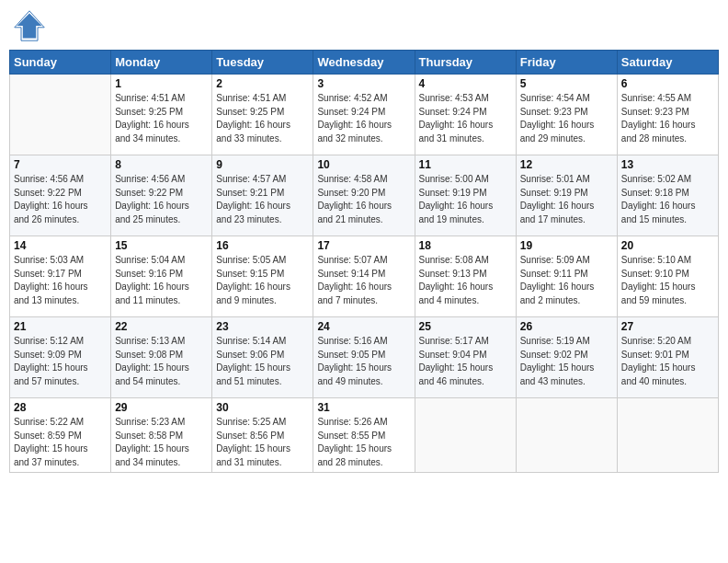 This screenshot has width=728, height=563. Describe the element at coordinates (566, 200) in the screenshot. I see `day-info: Sunrise: 5:01 AMSunset: 9:19 PMDaylight:…` at that location.